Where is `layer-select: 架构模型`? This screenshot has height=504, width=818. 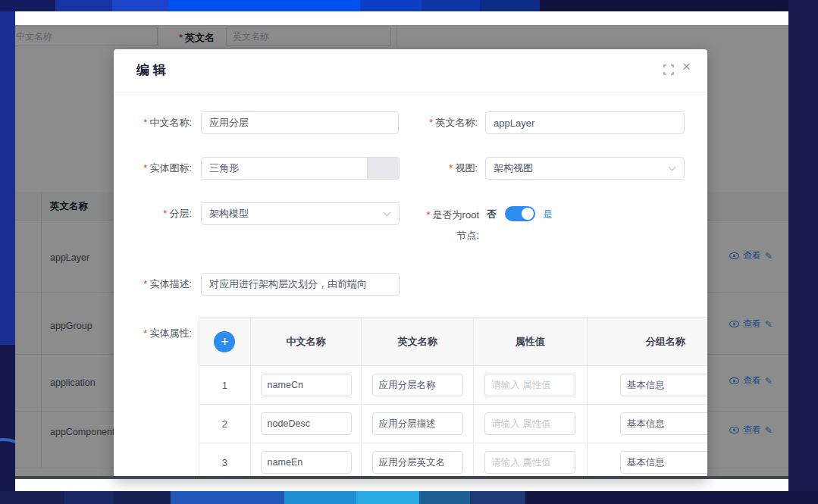
layer-select: 架构模型 is located at coordinates (300, 214).